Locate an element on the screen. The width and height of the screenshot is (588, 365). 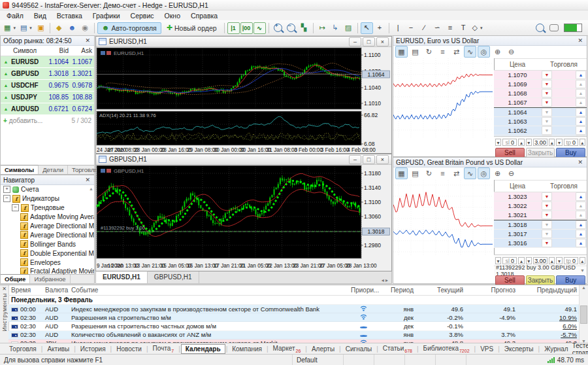
tree-item-0: +Счета is located at coordinates (47, 190).